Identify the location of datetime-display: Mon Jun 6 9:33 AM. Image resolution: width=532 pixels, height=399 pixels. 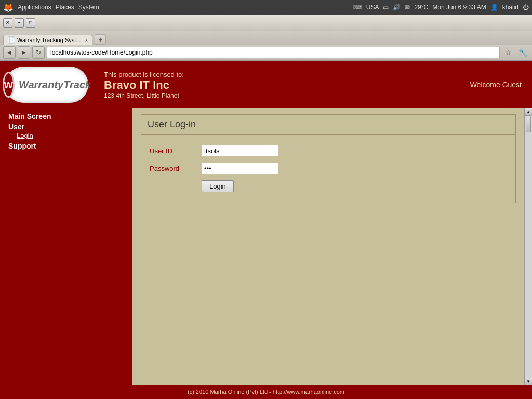
(459, 7).